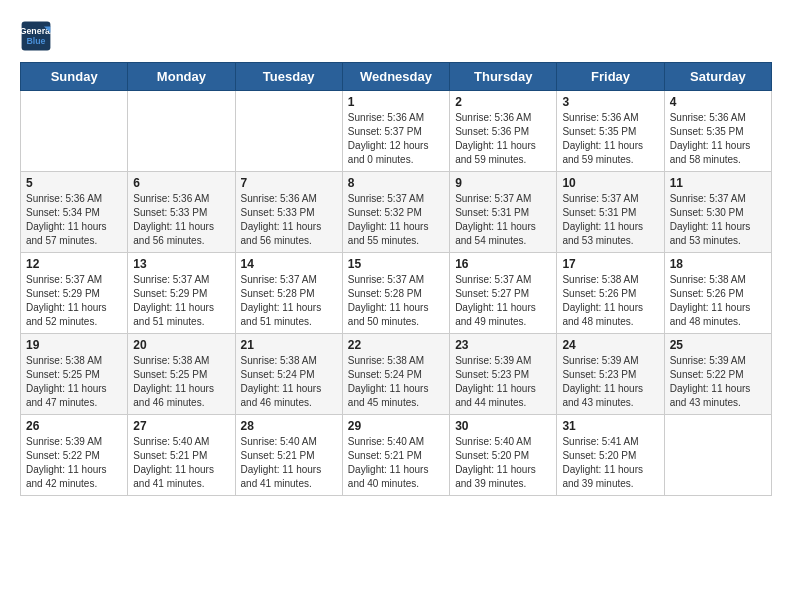  Describe the element at coordinates (718, 132) in the screenshot. I see `calendar-cell: 4Sunrise: 5:36 AM Sunset: 5:35 PM Daylig…` at that location.